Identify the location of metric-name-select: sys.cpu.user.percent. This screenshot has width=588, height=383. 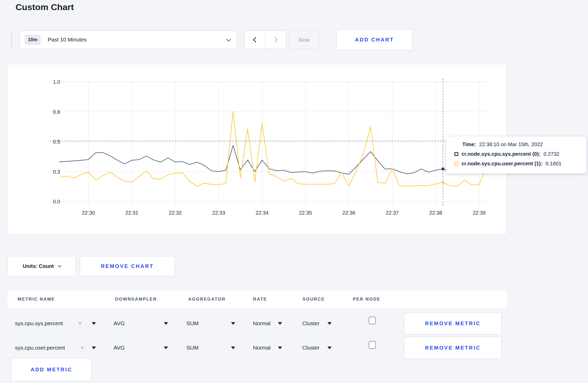
(40, 348).